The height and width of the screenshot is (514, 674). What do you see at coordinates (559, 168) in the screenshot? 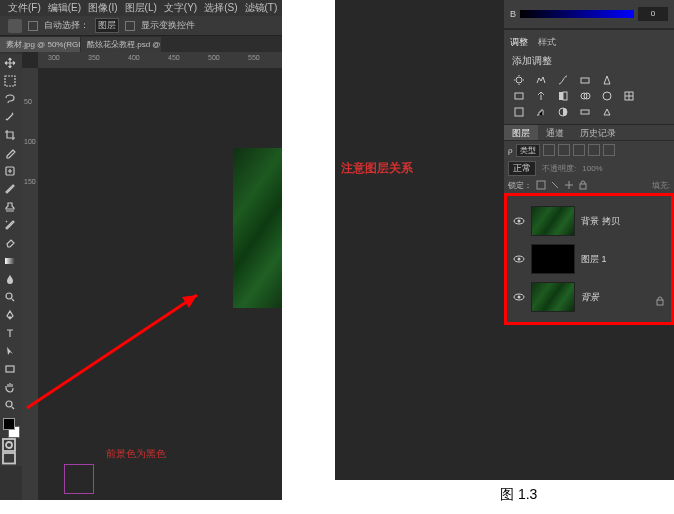
I see `opacity-label: 不透明度:` at bounding box center [559, 168].